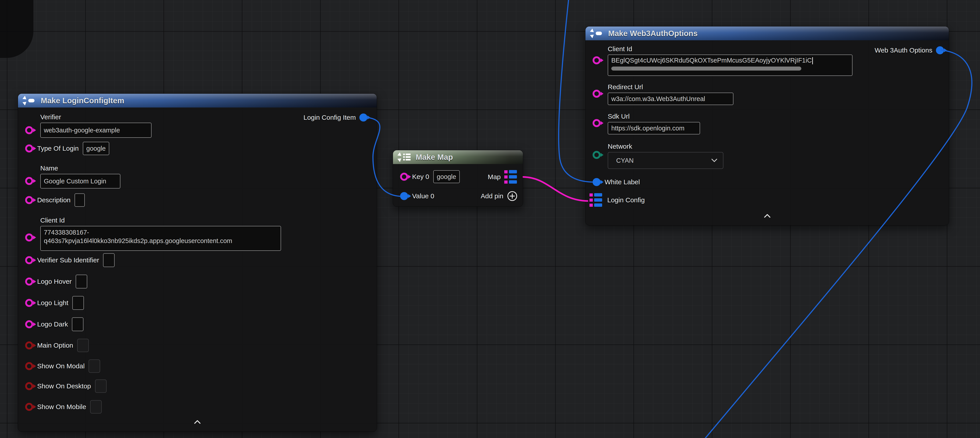 This screenshot has height=438, width=980. What do you see at coordinates (512, 196) in the screenshot?
I see `add-pin-icon` at bounding box center [512, 196].